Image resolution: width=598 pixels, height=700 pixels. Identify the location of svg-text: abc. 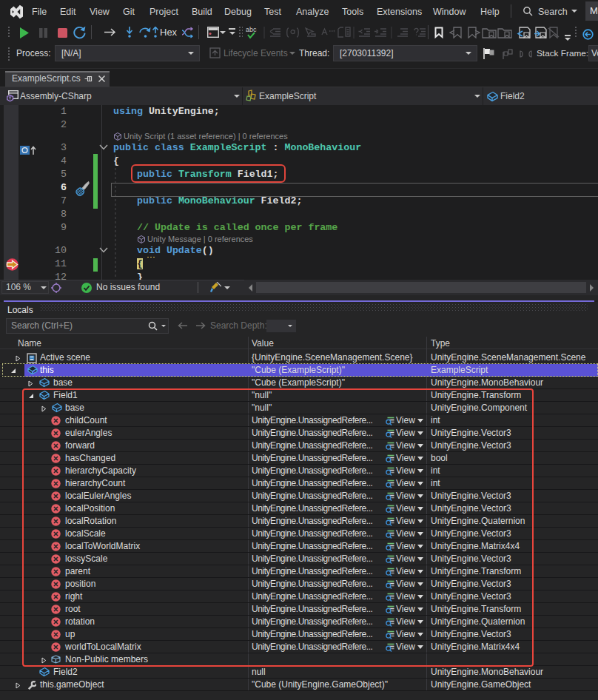
(252, 30).